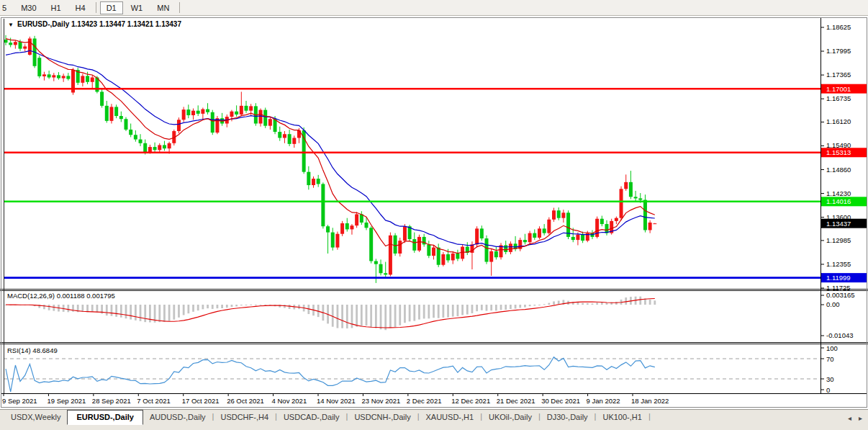 This screenshot has height=430, width=868. What do you see at coordinates (420, 369) in the screenshot?
I see `rsi-panel: 10070300RSI(14) 48.6849` at bounding box center [420, 369].